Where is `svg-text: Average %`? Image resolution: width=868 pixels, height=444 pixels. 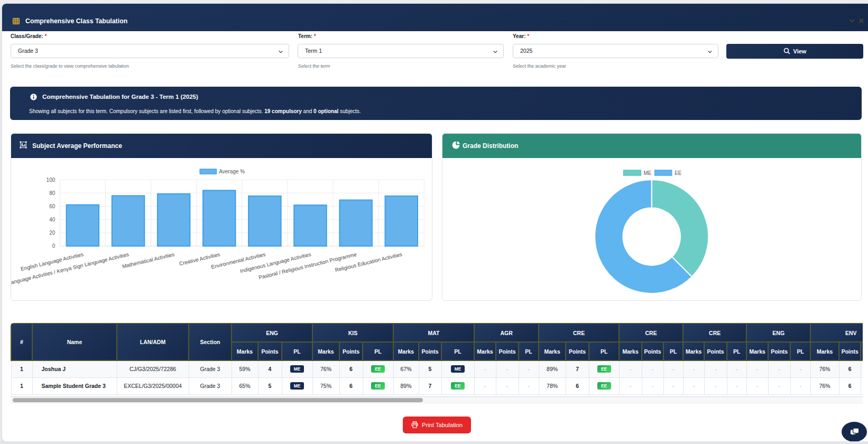 svg-text: Average % is located at coordinates (232, 171).